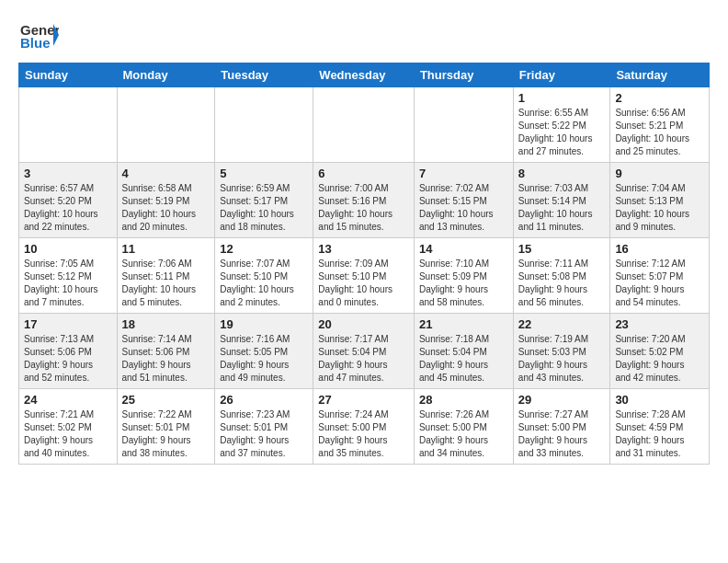 This screenshot has width=728, height=563. Describe the element at coordinates (264, 359) in the screenshot. I see `day-info: Sunrise: 7:16 AM Sunset: 5:05 PM Dayligh…` at that location.